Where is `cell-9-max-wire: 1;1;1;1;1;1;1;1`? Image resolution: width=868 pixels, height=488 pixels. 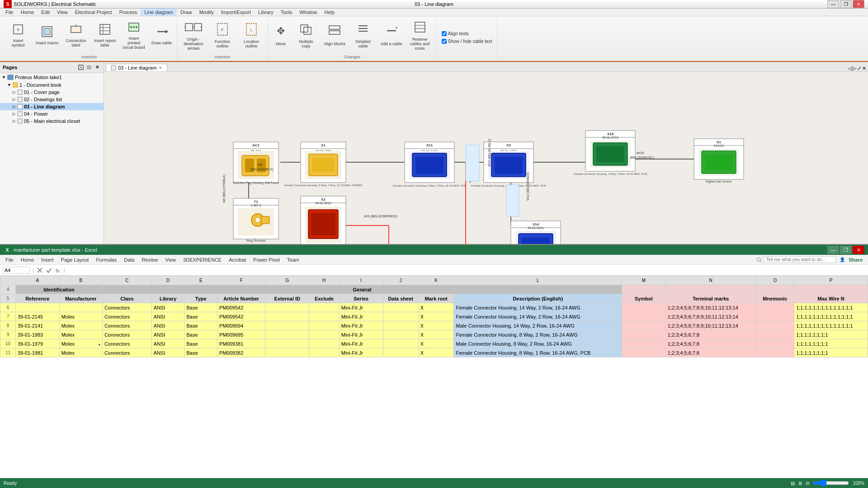 cell-9-max-wire: 1;1;1;1;1;1;1;1 is located at coordinates (831, 335).